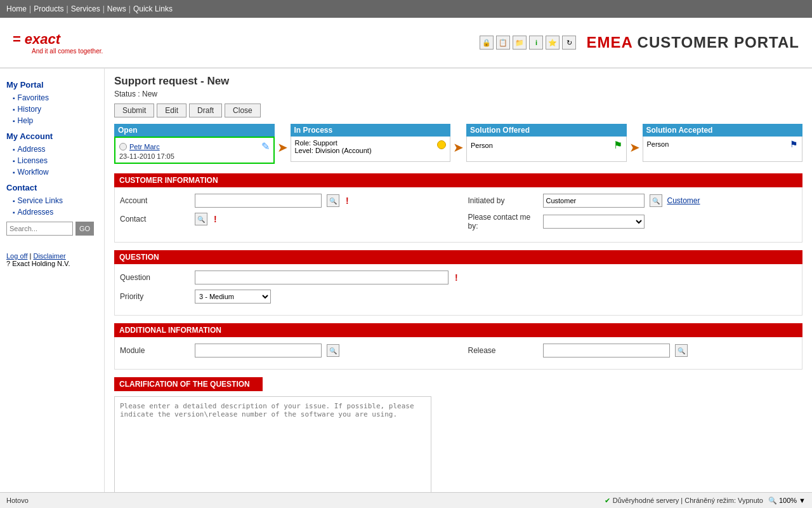 The height and width of the screenshot is (508, 812). What do you see at coordinates (322, 277) in the screenshot?
I see `question-input` at bounding box center [322, 277].